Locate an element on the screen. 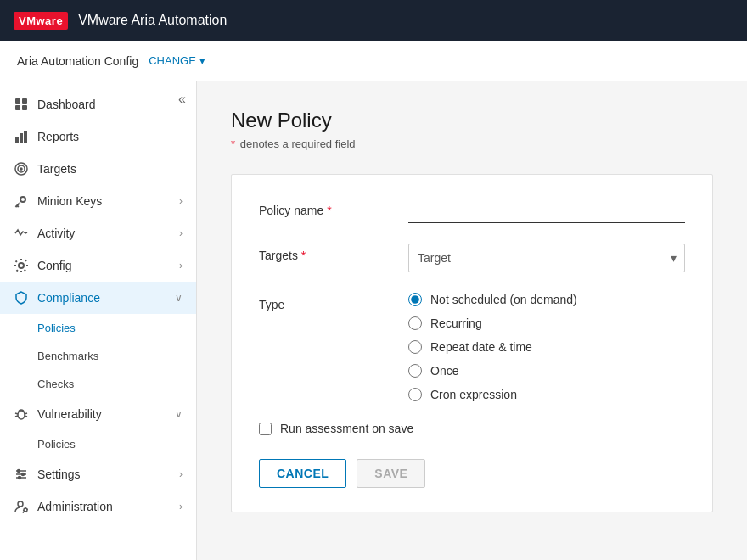 The image size is (747, 560). sidebar-item-administration: Administration › is located at coordinates (98, 507).